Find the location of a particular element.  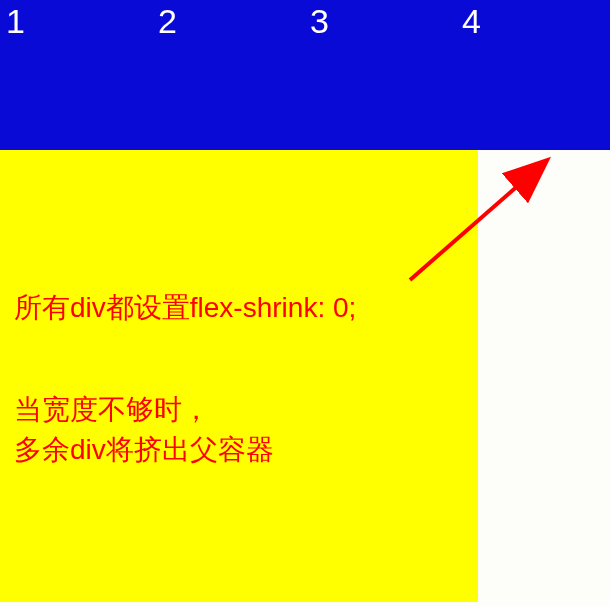

annotation-line-3: 多余div将挤出父容器 is located at coordinates (144, 450).